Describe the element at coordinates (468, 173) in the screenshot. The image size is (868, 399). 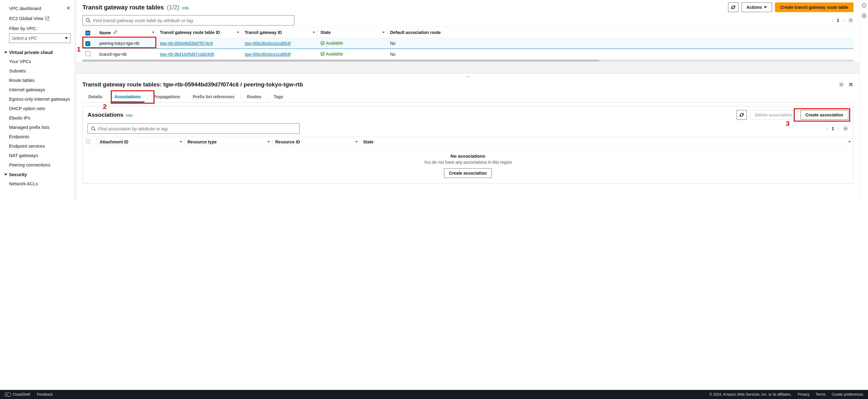
I see `empty-create-association-button: Create association` at that location.